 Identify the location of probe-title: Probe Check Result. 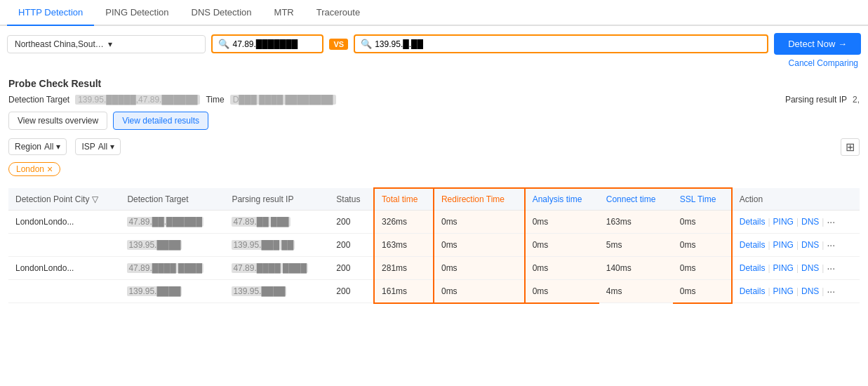
(434, 84).